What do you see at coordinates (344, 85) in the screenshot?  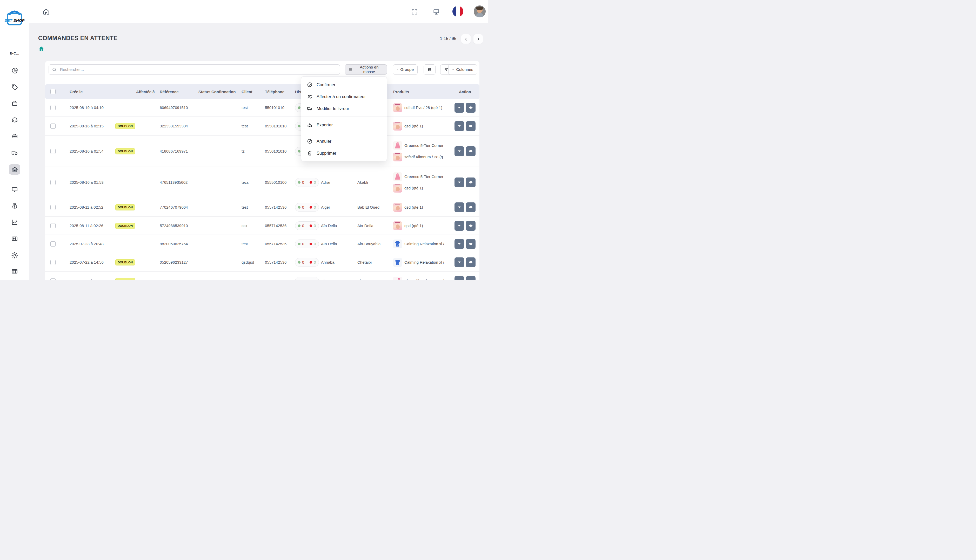 I see `menu-item-confirm: Confirmer` at bounding box center [344, 85].